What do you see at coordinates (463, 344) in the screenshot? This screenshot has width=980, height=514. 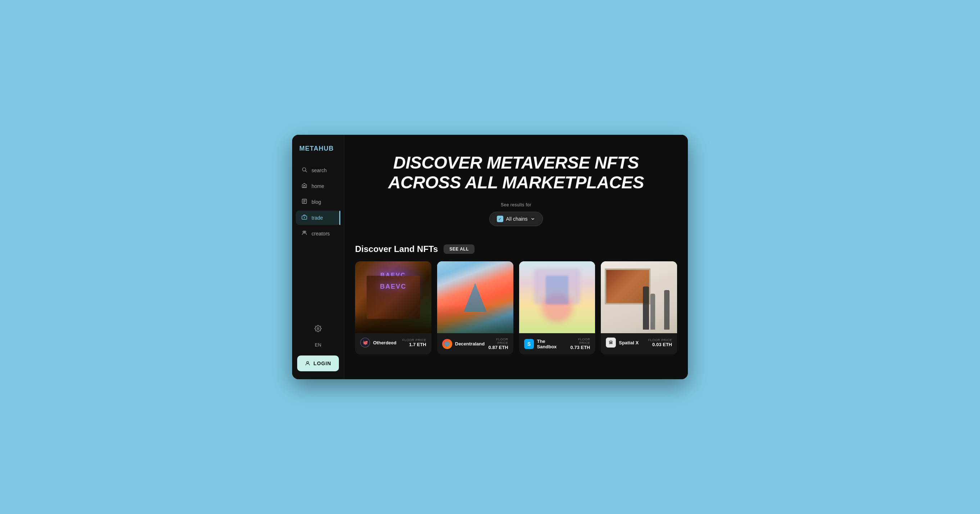 I see `nft-info-decentraland: 🌐 Decentraland` at bounding box center [463, 344].